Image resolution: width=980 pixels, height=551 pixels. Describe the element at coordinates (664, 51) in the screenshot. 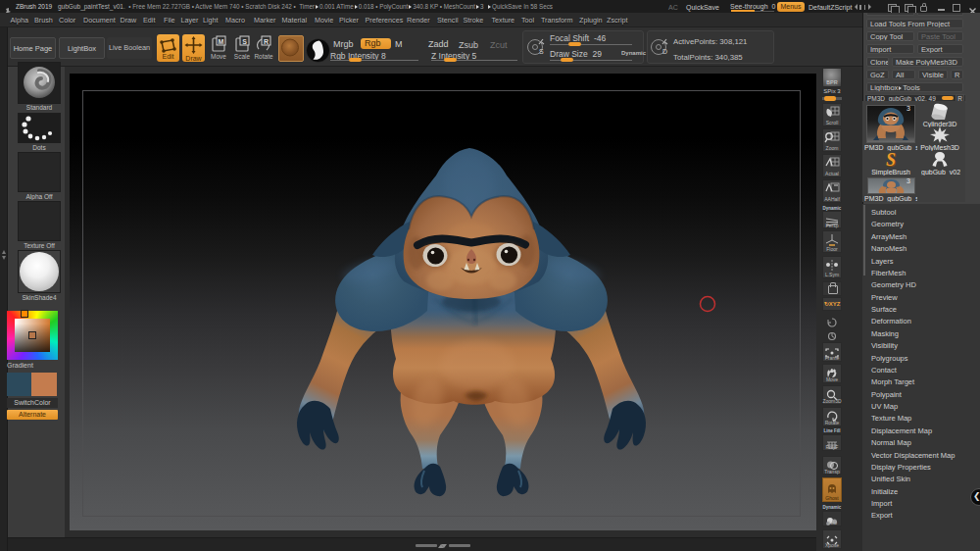

I see `svg-text: D` at that location.